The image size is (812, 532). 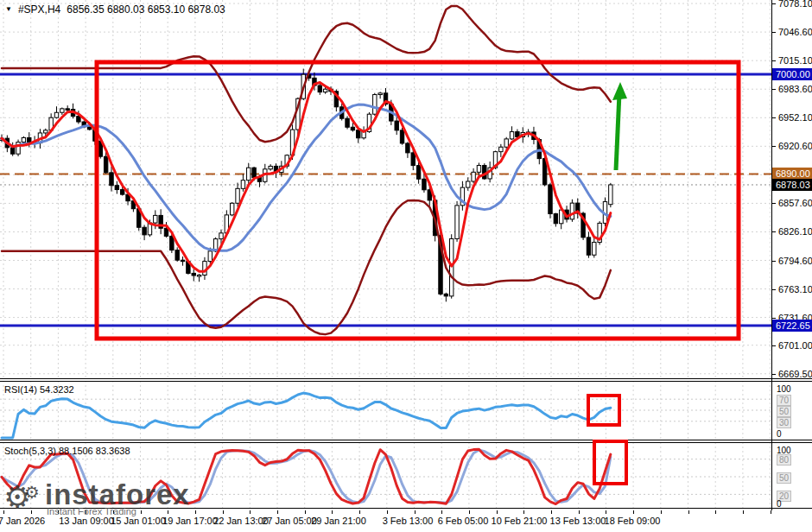 What do you see at coordinates (241, 521) in the screenshot?
I see `time-tick-label: 22 Jan 13:00` at bounding box center [241, 521].